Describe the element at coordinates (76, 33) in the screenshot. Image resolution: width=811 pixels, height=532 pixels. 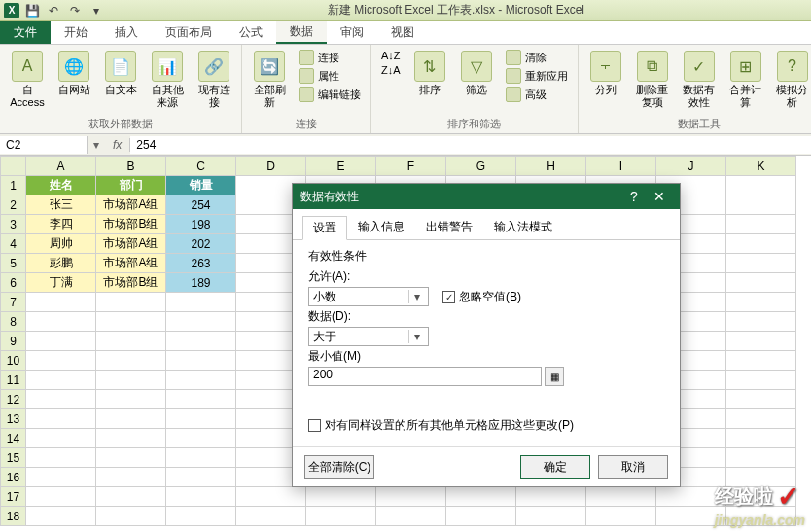
I see `tab-home: 开始` at that location.